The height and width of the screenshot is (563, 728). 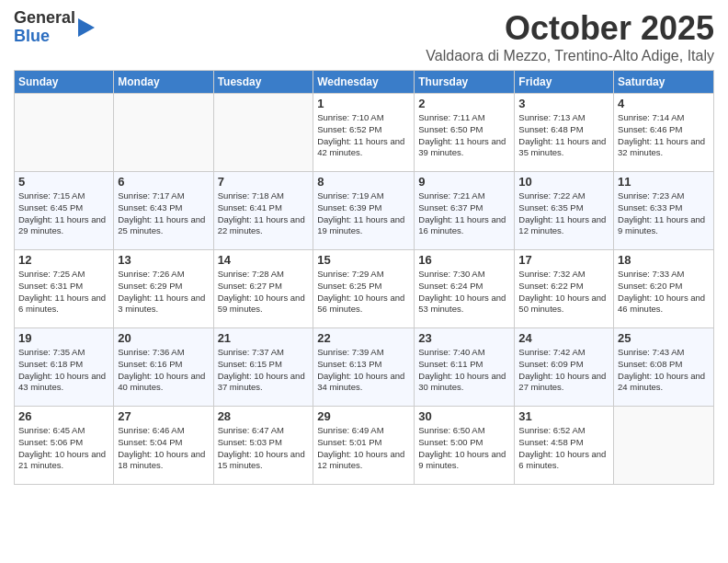 I want to click on calendar-cell: 10Sunrise: 7:22 AM Sunset: 6:35 PM Dayli…, so click(x=564, y=212).